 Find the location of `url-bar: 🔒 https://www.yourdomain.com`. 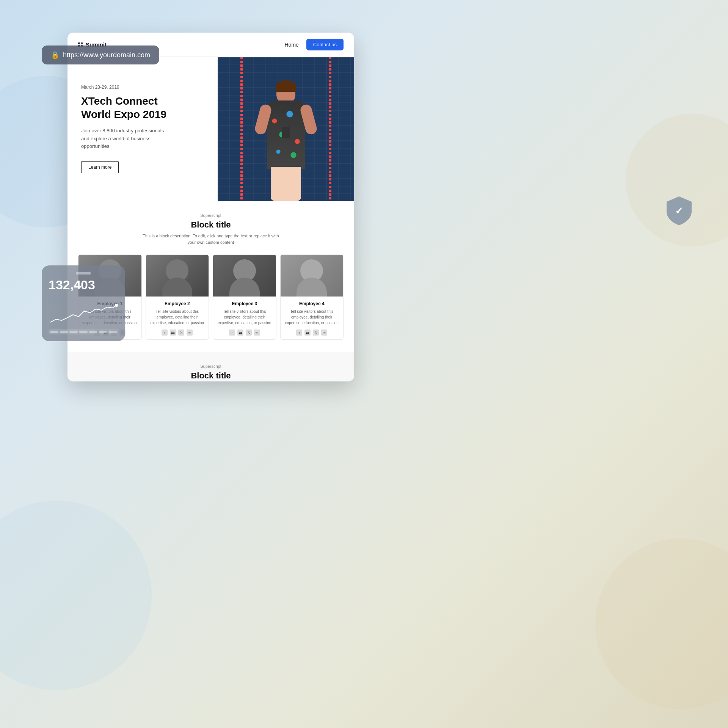

url-bar: 🔒 https://www.yourdomain.com is located at coordinates (100, 55).